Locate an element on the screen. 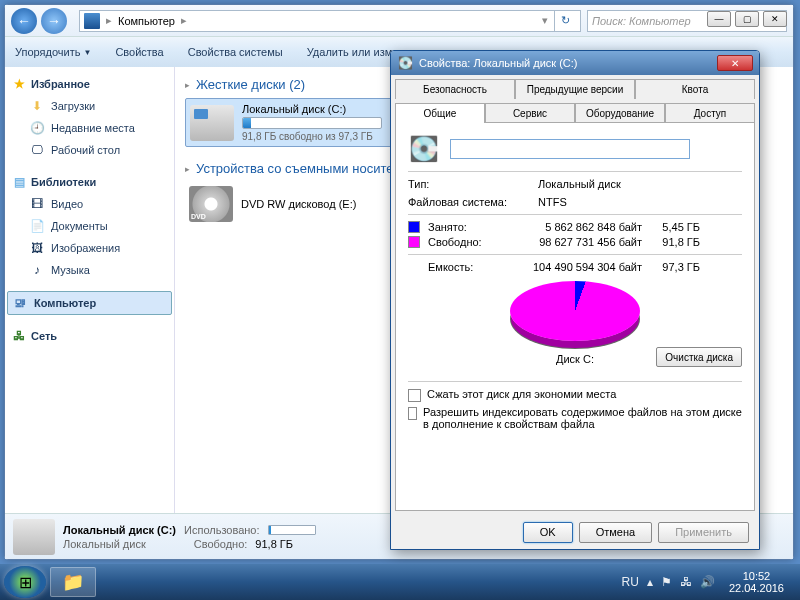 The width and height of the screenshot is (800, 600). document-icon: 📄 is located at coordinates (37, 226).